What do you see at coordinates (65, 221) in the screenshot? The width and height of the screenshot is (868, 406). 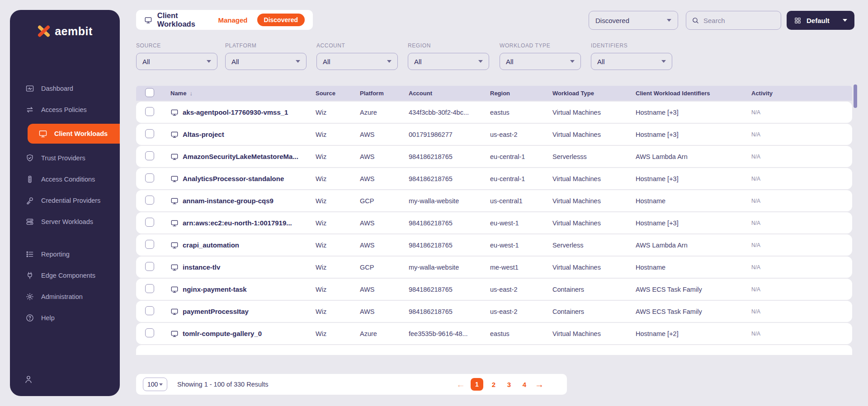 I see `sidebar-item-server-workloads: Server Workloads` at bounding box center [65, 221].